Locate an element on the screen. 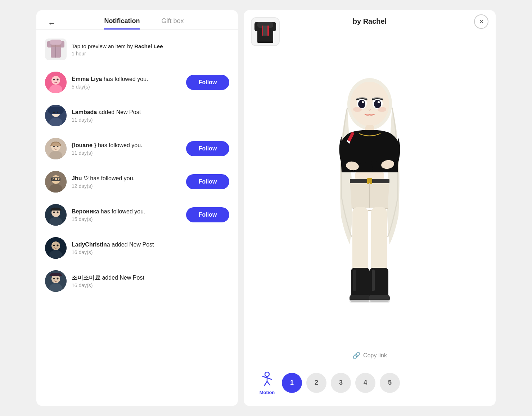 The image size is (532, 416). number-button-4: 4 is located at coordinates (365, 383).